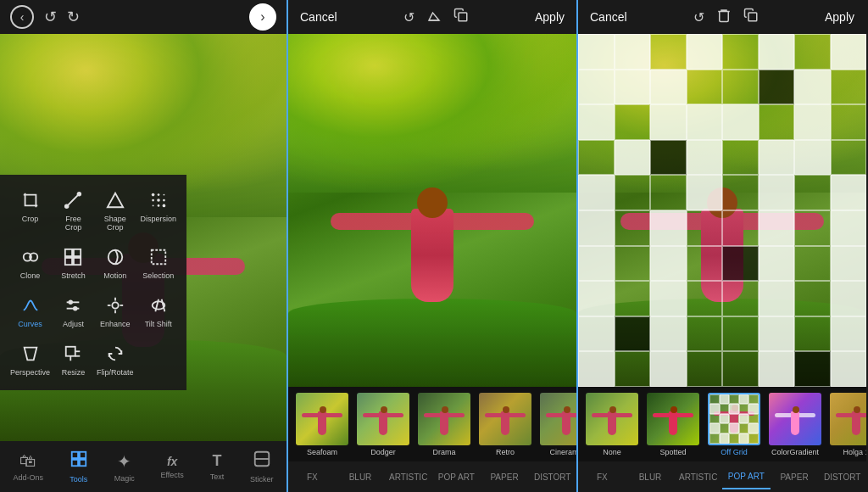  I want to click on bottom-tool-effects: fx Effects, so click(173, 467).